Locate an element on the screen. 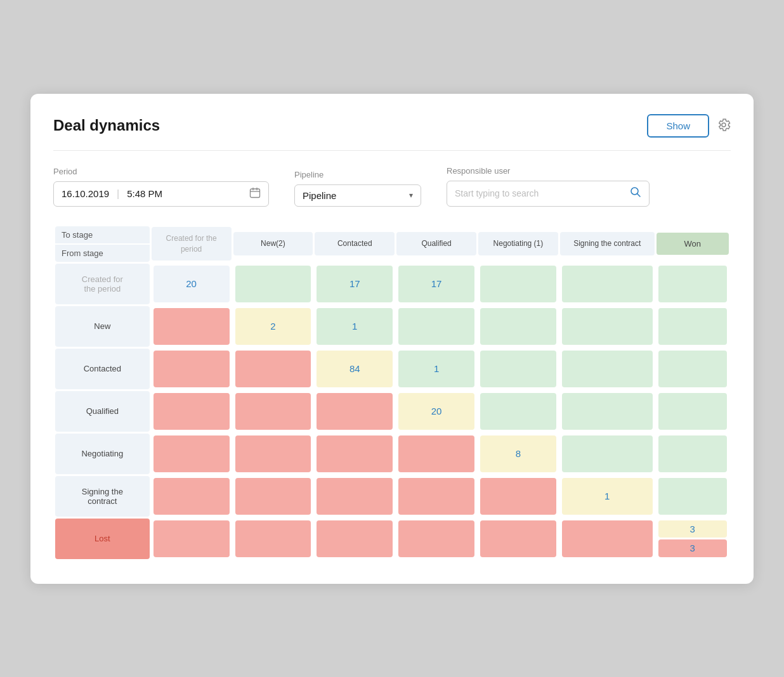  show-button: Show is located at coordinates (678, 126).